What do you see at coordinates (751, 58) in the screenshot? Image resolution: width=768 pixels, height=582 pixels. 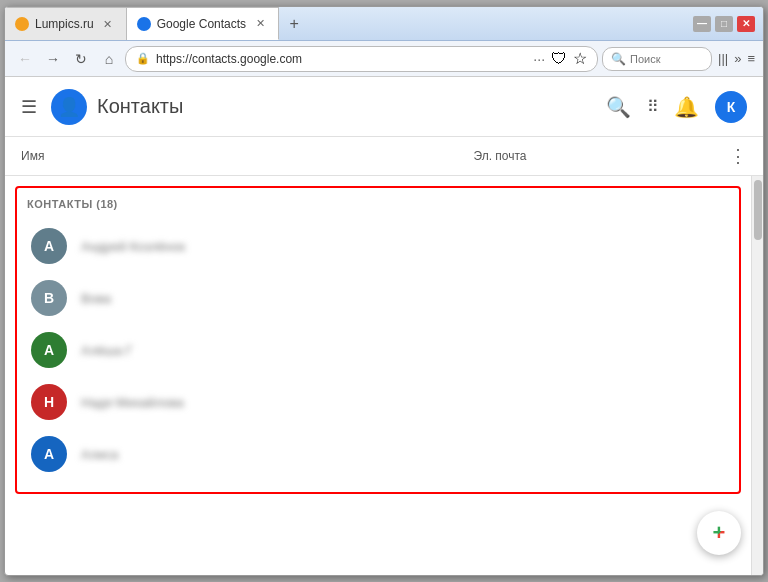 I see `browser-menu-icon: ≡` at bounding box center [751, 58].